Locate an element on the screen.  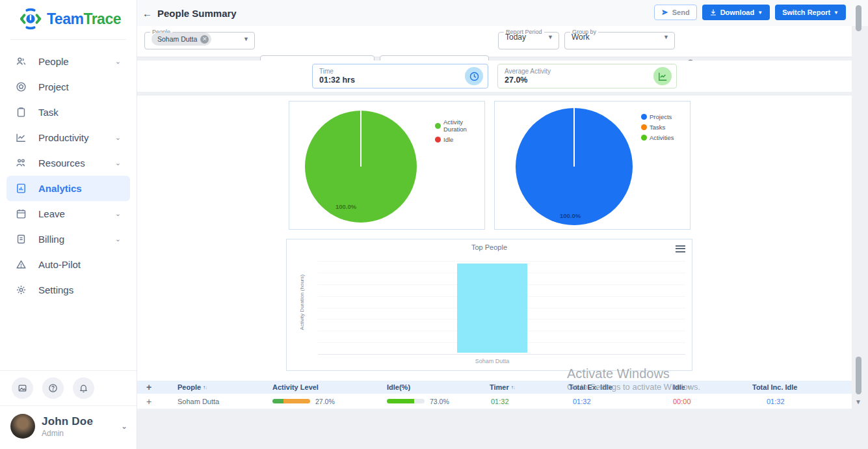
col-idle-pct: Idle(%) is located at coordinates (426, 387).